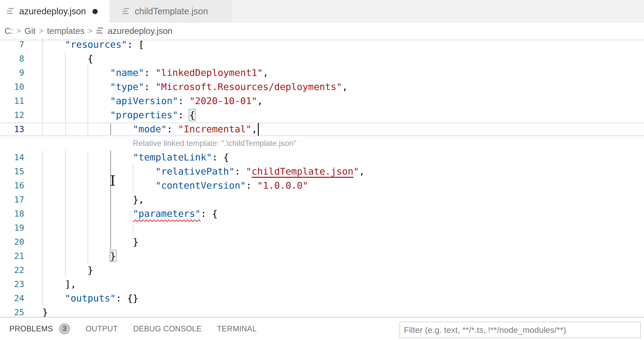 This screenshot has width=644, height=340. What do you see at coordinates (520, 330) in the screenshot?
I see `problems-filter-input` at bounding box center [520, 330].